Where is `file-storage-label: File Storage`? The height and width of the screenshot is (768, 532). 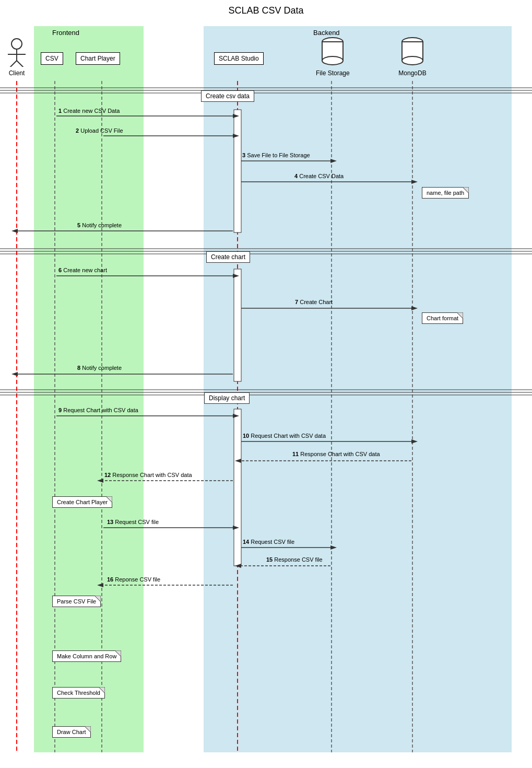 file-storage-label: File Storage is located at coordinates (333, 73).